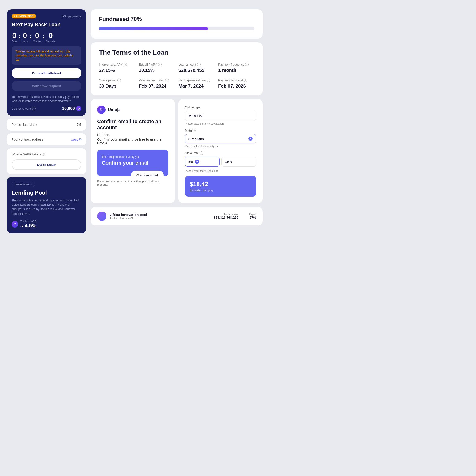  I want to click on africa-pool-sub: Fintech loans in Africa, so click(160, 218).